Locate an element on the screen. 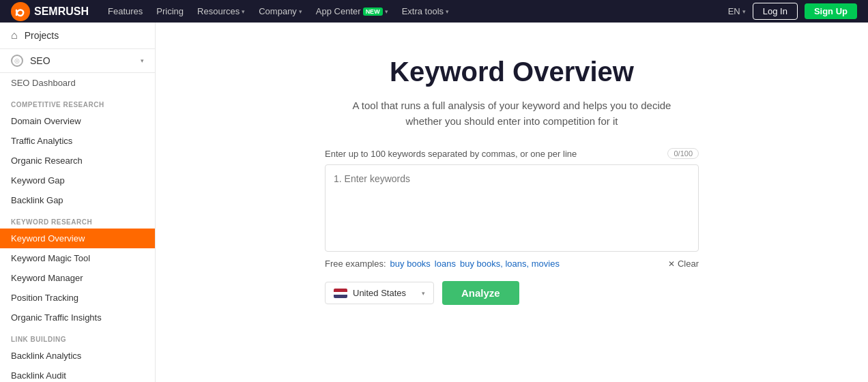  action-row: United States ▾ Analyze is located at coordinates (512, 293).